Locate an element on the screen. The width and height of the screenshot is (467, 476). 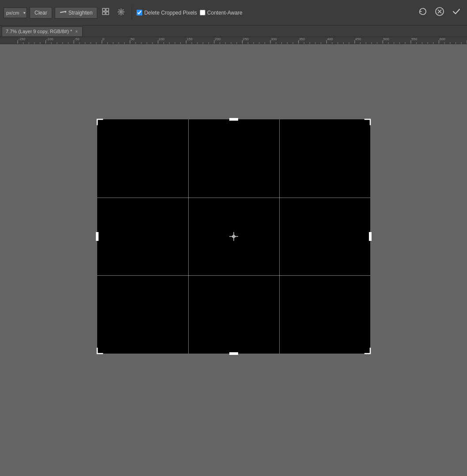
handle-bottom-left is located at coordinates (100, 351).